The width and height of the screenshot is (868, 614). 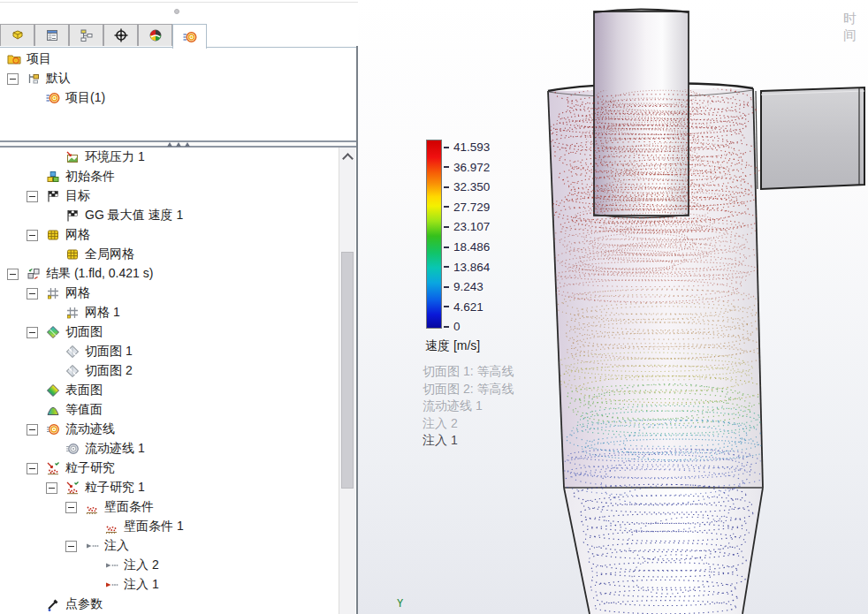 I want to click on tree-item-label: 壁面条件 1, so click(x=154, y=527).